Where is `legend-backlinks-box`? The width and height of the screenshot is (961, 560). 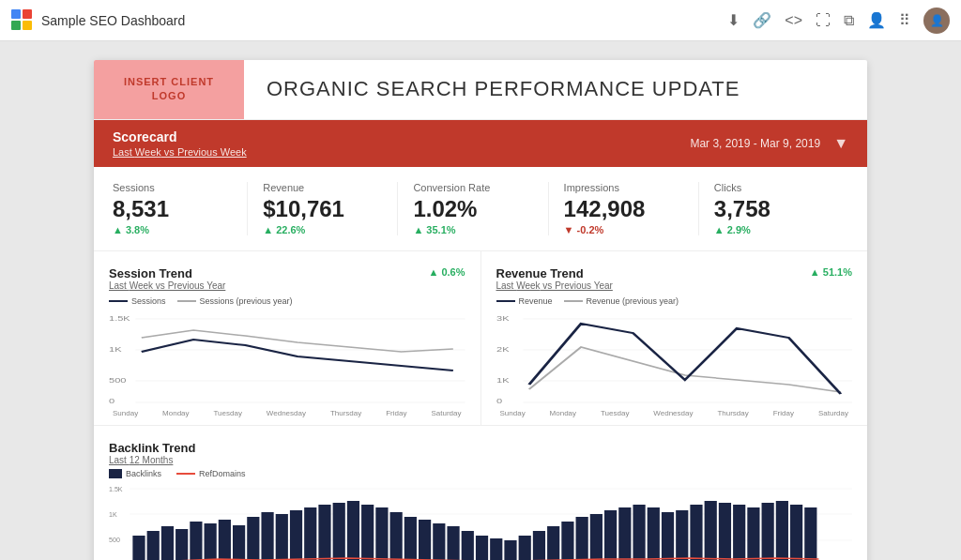
legend-backlinks-box is located at coordinates (115, 474).